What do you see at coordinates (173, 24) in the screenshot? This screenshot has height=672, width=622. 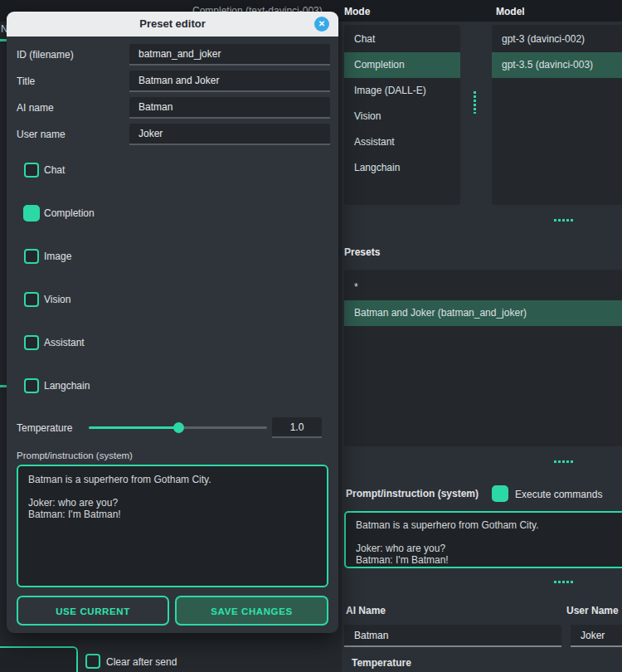 I see `dialog-title: Preset editor` at bounding box center [173, 24].